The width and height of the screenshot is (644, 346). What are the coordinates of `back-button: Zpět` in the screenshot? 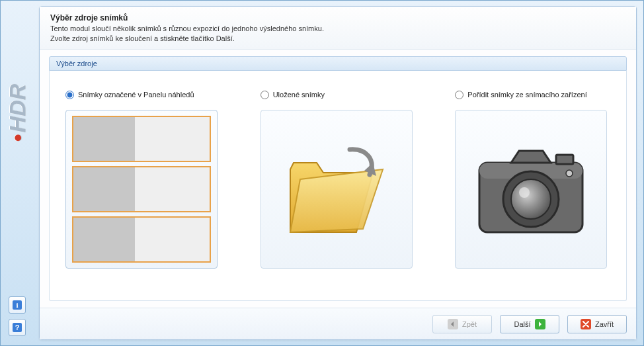 It's located at (462, 324).